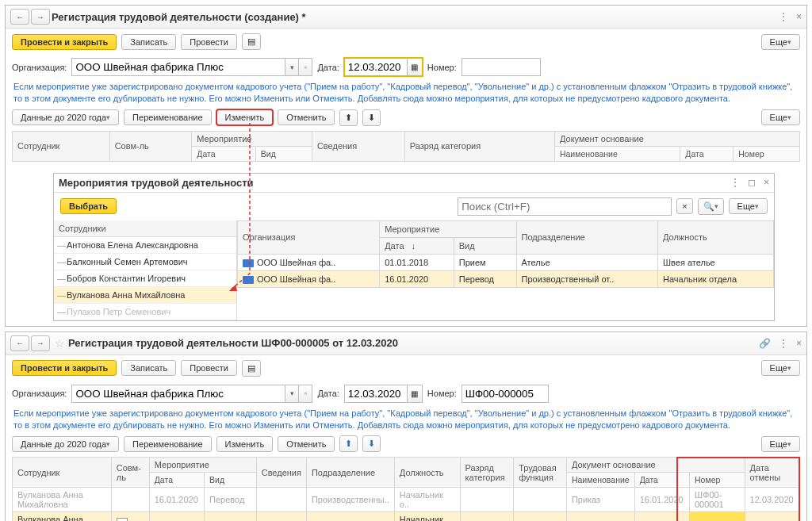 This screenshot has width=812, height=521. I want to click on table-row-selected: ООО Швейная фа.. 16.01.2020 Перевод Прои…, so click(506, 279).